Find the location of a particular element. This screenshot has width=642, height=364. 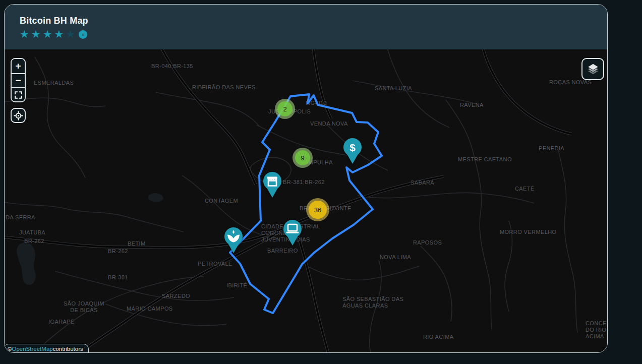

cluster-count: 9 is located at coordinates (303, 158).